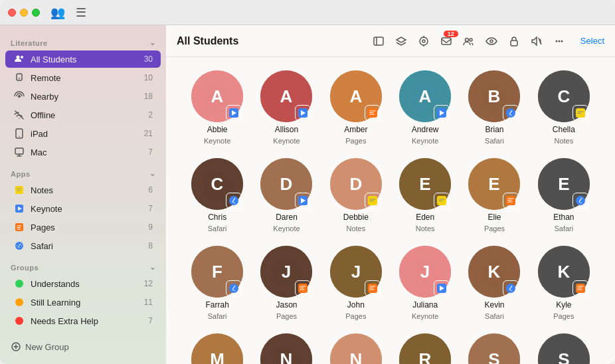 This screenshot has width=615, height=364. Describe the element at coordinates (19, 321) in the screenshot. I see `needs-help-icon` at that location.